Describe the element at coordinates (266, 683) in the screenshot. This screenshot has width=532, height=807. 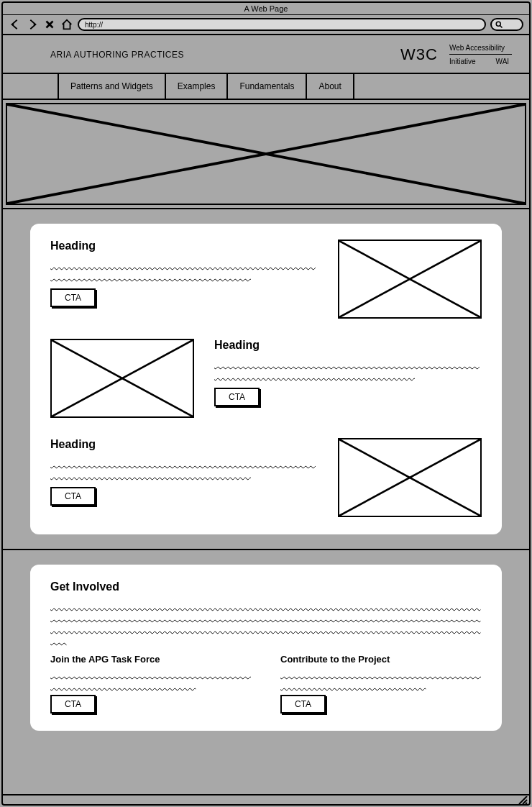
I see `get-involved-columns: Join the APG Task Force xxxxxxxxxxxxxxxx…` at that location.